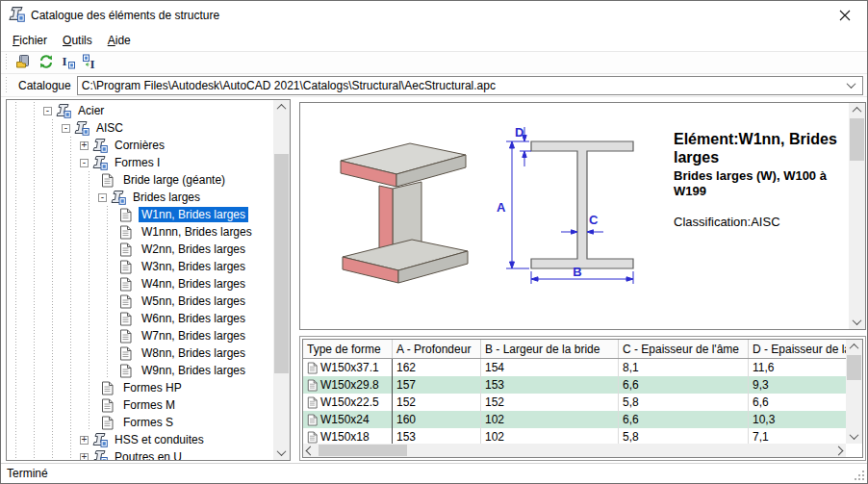 The width and height of the screenshot is (868, 484). What do you see at coordinates (855, 392) in the screenshot?
I see `table-vertical-scrollbar` at bounding box center [855, 392].